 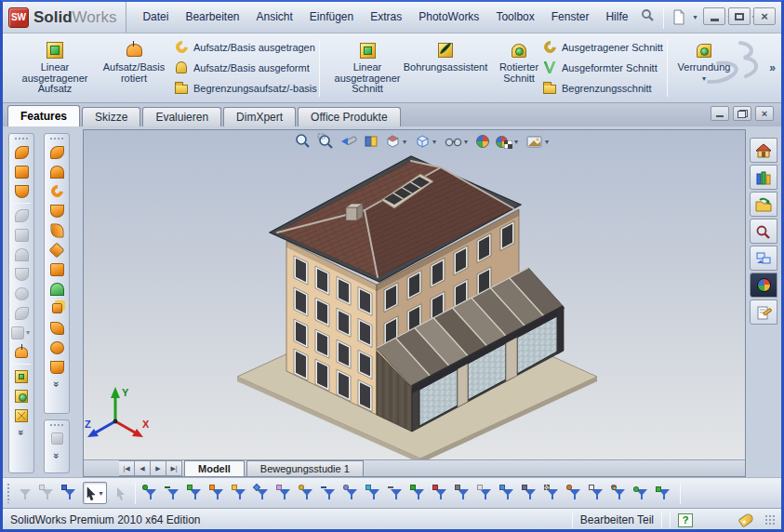 I want to click on close-button: ×, so click(x=764, y=17).